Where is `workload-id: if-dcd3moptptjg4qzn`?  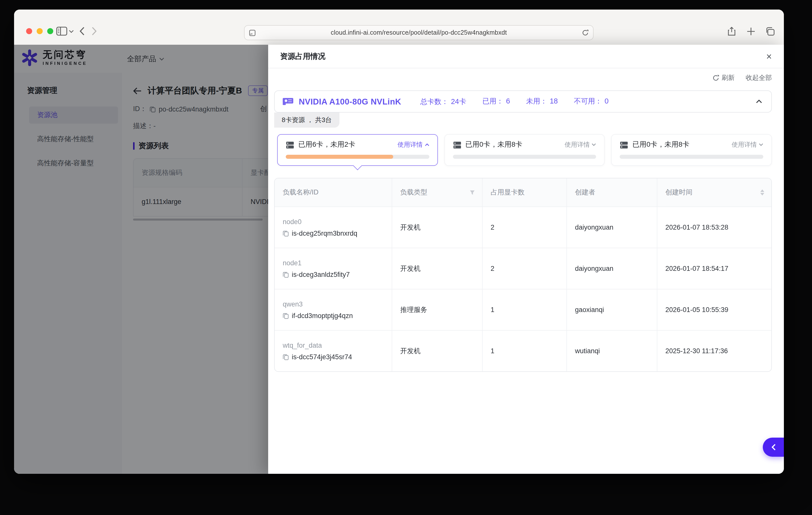 workload-id: if-dcd3moptptjg4qzn is located at coordinates (322, 316).